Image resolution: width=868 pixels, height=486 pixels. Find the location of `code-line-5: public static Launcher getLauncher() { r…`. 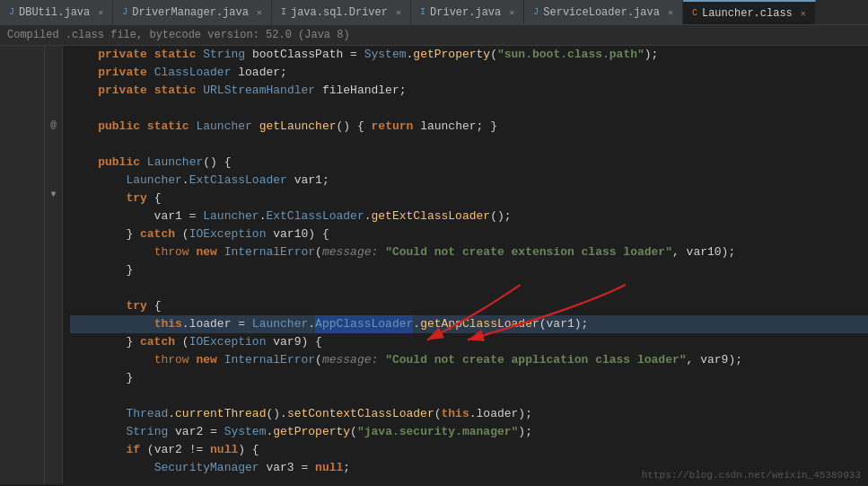

code-line-5: public static Launcher getLauncher() { r… is located at coordinates (469, 127).